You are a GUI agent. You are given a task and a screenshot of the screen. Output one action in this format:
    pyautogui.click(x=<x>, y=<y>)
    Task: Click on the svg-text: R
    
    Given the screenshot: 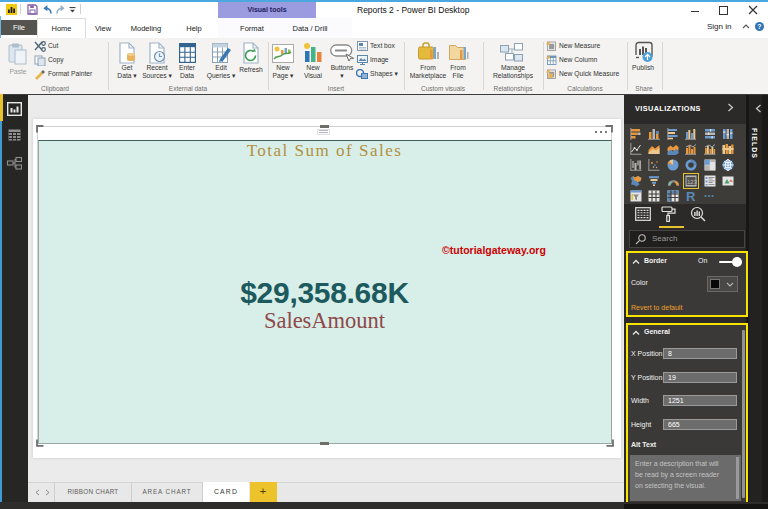 What is the action you would take?
    pyautogui.click(x=691, y=196)
    